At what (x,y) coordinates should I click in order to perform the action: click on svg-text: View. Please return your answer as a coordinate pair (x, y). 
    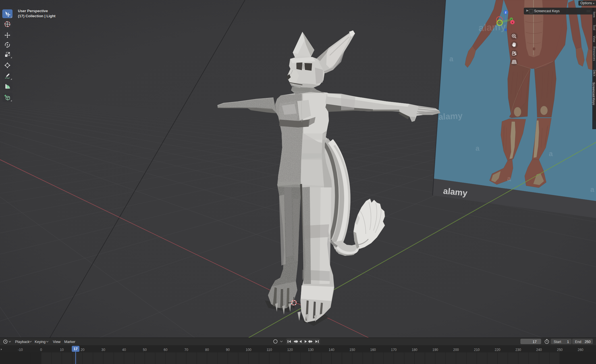
    Looking at the image, I should click on (57, 342).